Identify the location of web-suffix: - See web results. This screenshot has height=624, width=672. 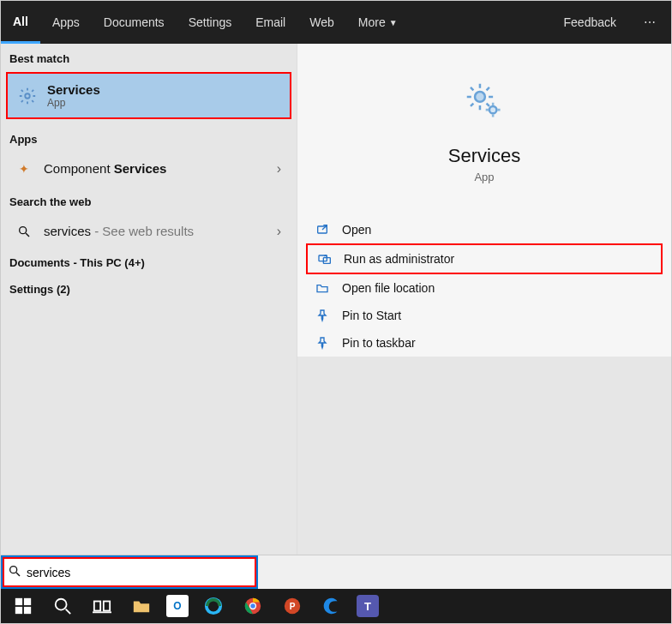
(142, 231).